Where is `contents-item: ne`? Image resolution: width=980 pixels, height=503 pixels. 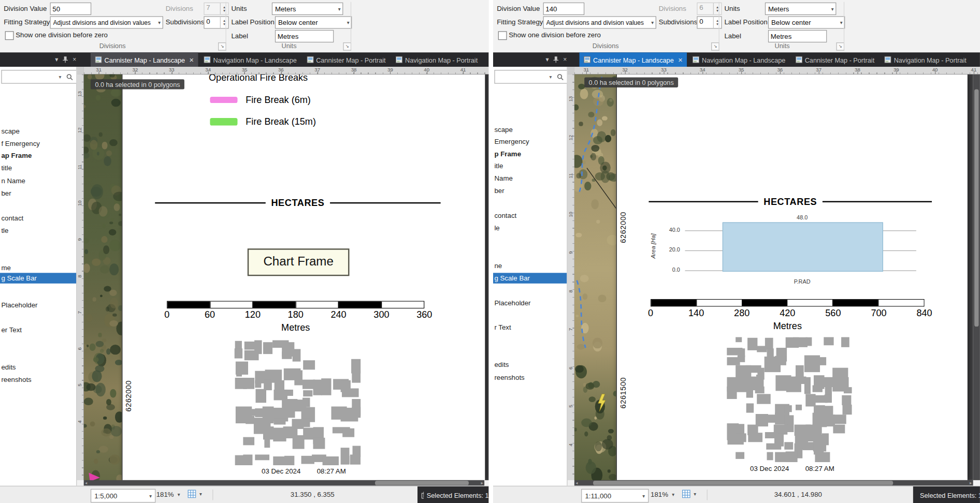 contents-item: ne is located at coordinates (498, 266).